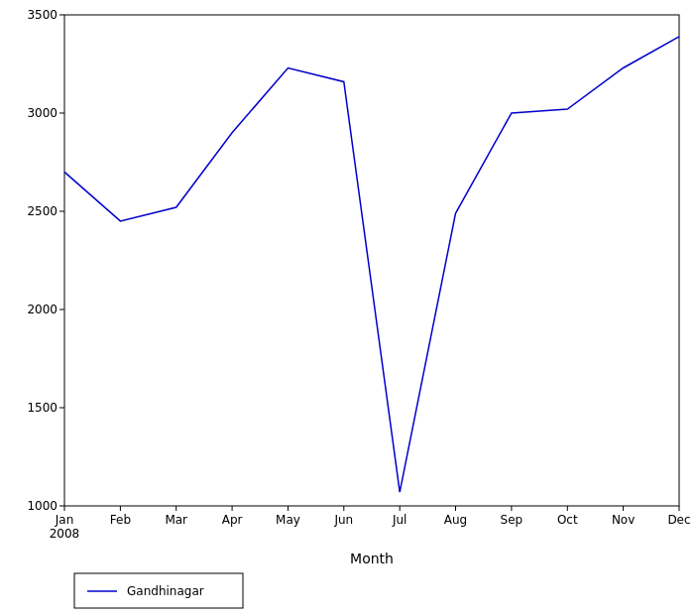 Image resolution: width=697 pixels, height=616 pixels. Describe the element at coordinates (42, 15) in the screenshot. I see `y-tick-3500: 3500` at that location.